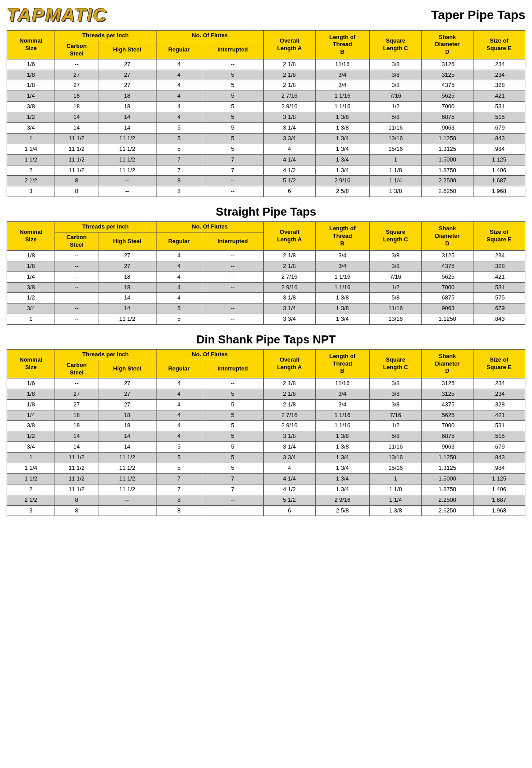 This screenshot has height=768, width=532. I want to click on threads-per-inch-header-2: Threads per Inch, so click(106, 227).